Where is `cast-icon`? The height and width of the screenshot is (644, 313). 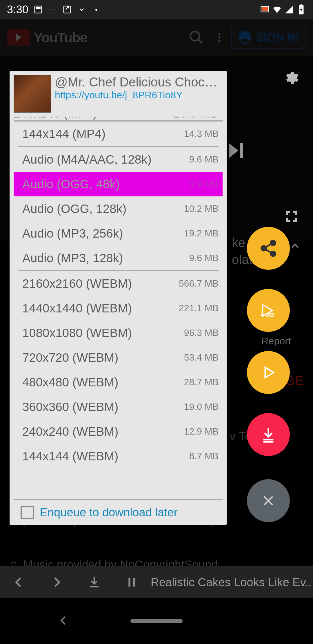
cast-icon is located at coordinates (265, 10).